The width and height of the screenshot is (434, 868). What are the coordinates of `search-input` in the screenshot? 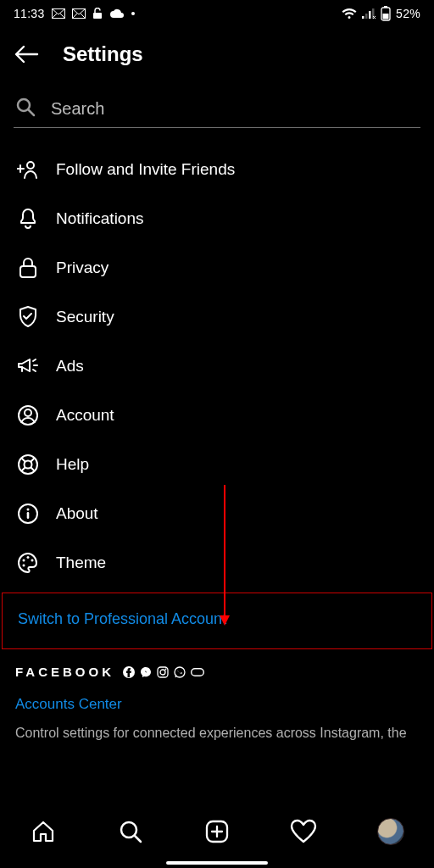 It's located at (234, 108).